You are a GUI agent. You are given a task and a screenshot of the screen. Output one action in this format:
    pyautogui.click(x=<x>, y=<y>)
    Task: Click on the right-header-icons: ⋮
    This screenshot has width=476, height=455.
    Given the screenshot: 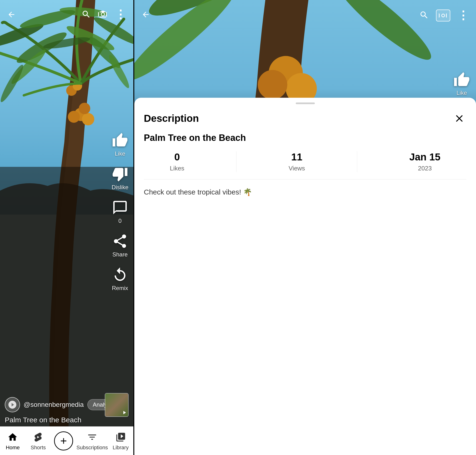 What is the action you would take?
    pyautogui.click(x=444, y=16)
    